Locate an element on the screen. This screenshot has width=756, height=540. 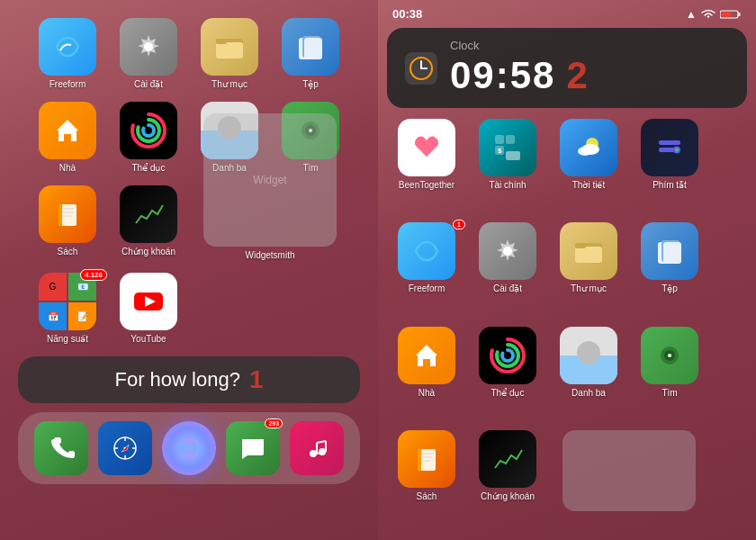
app-home: Nhà is located at coordinates (68, 137).